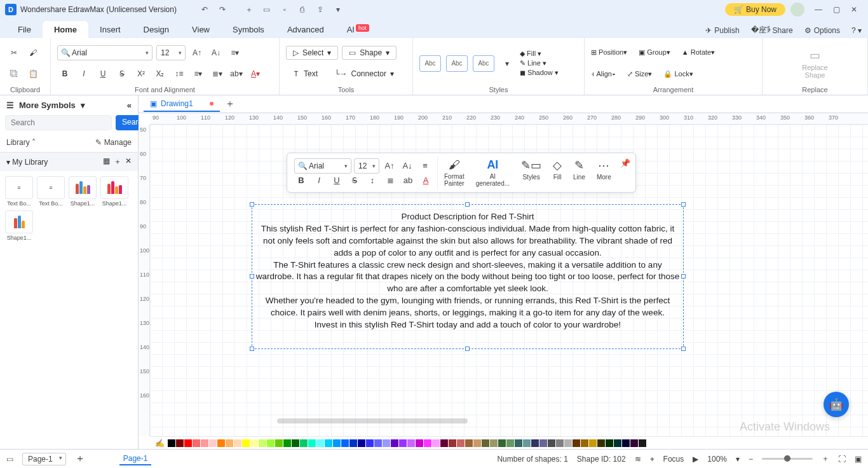  Describe the element at coordinates (51, 191) in the screenshot. I see `thumb-textbox-2: ≡Text Bo...` at that location.